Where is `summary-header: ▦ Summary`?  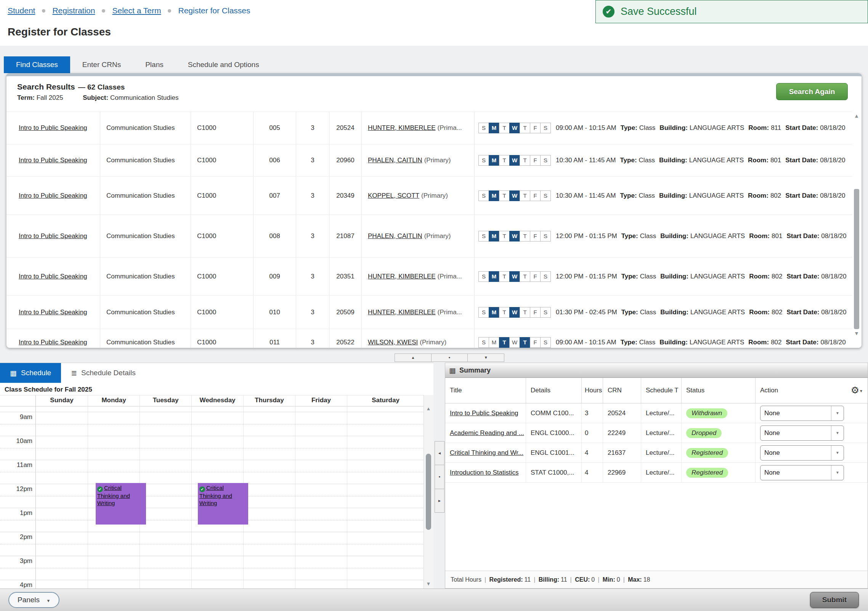
summary-header: ▦ Summary is located at coordinates (656, 370).